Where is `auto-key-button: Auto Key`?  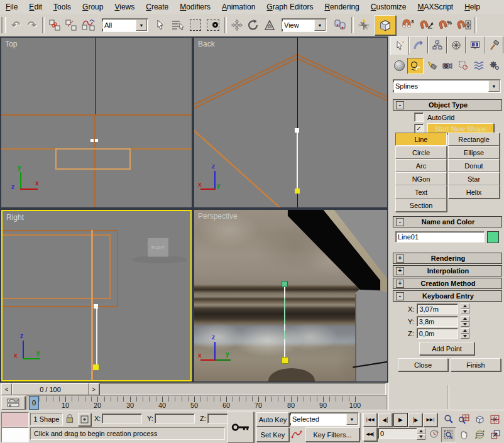
auto-key-button: Auto Key is located at coordinates (273, 420).